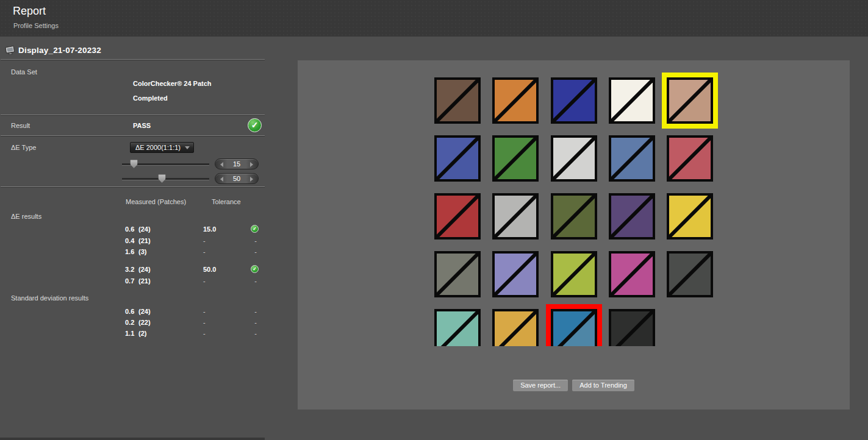  Describe the element at coordinates (540, 385) in the screenshot. I see `save-report-button: Save report...` at that location.